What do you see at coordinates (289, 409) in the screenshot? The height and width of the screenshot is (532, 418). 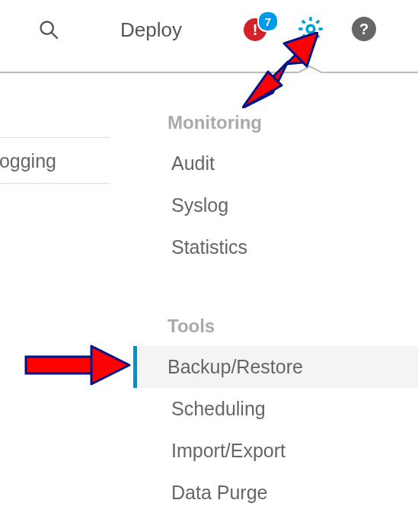 I see `menu-item-scheduling: Scheduling` at bounding box center [289, 409].